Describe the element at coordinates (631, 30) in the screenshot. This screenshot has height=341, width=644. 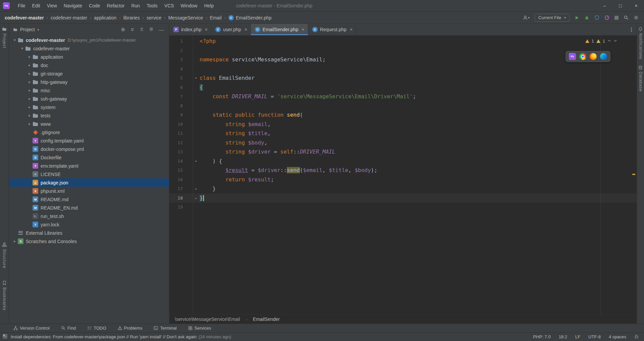
I see `tab-options-icon` at that location.